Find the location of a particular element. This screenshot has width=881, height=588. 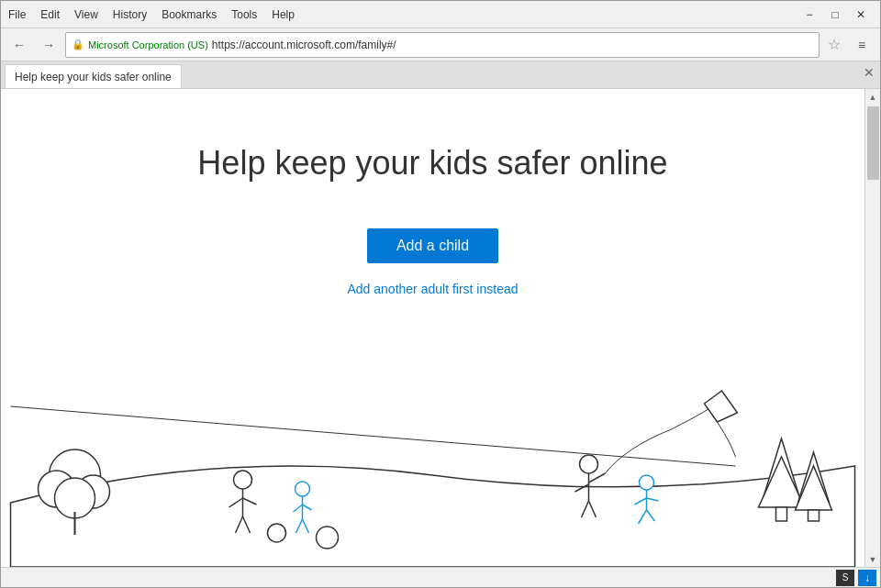

page-heading: Help keep your kids safer online is located at coordinates (432, 163).